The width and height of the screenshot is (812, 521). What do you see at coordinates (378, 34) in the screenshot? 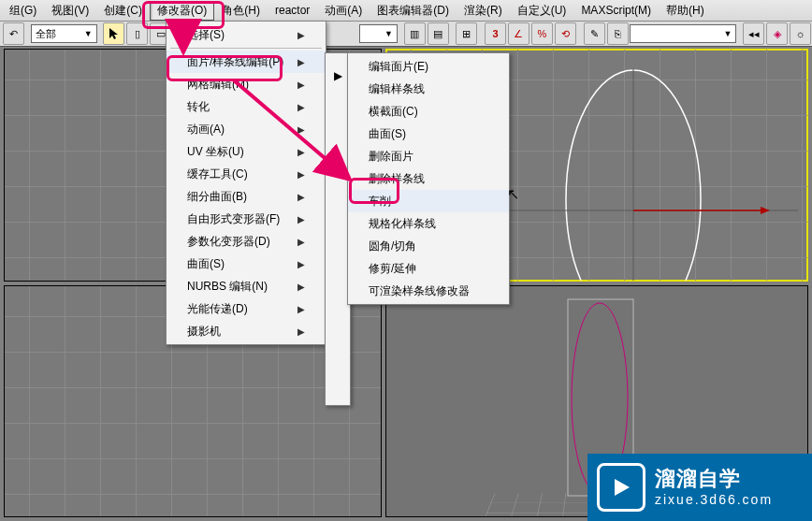
I see `ref-coord-combo: ▼` at bounding box center [378, 34].